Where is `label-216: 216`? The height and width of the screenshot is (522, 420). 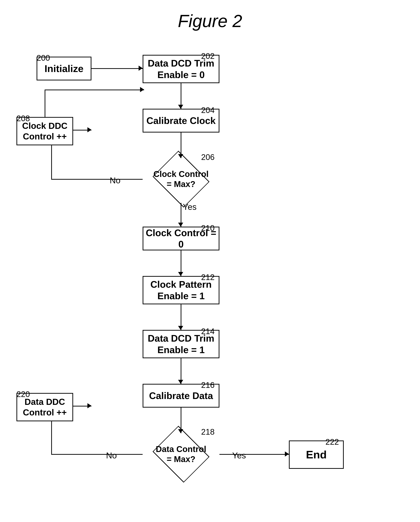 label-216: 216 is located at coordinates (208, 385).